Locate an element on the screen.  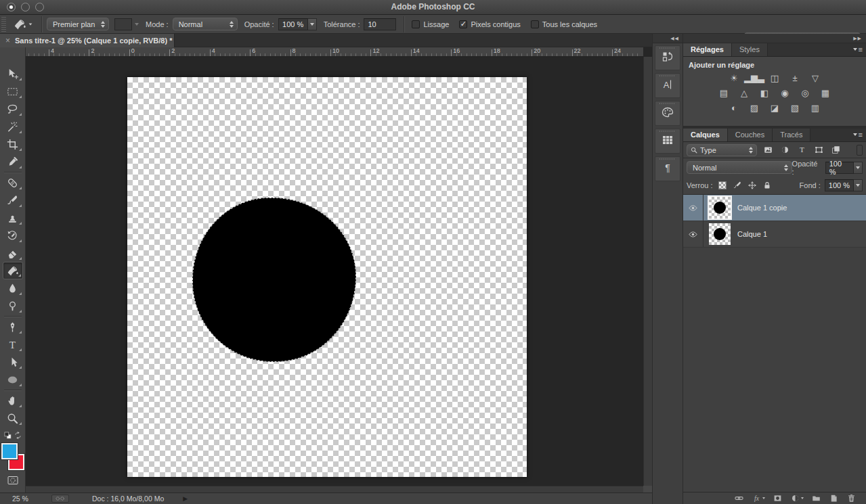
layer-style-button: fx is located at coordinates (758, 498).